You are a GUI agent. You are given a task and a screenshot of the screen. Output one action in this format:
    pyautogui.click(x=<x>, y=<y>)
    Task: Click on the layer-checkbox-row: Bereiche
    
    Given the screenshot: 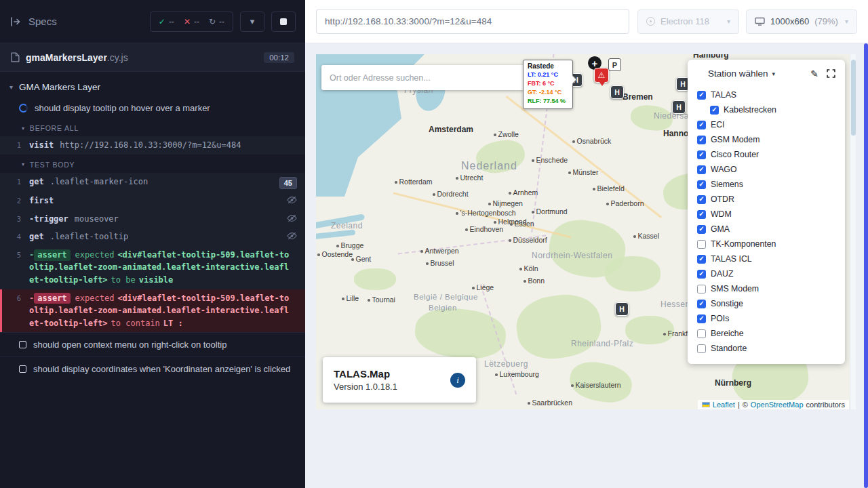 What is the action you would take?
    pyautogui.click(x=767, y=333)
    